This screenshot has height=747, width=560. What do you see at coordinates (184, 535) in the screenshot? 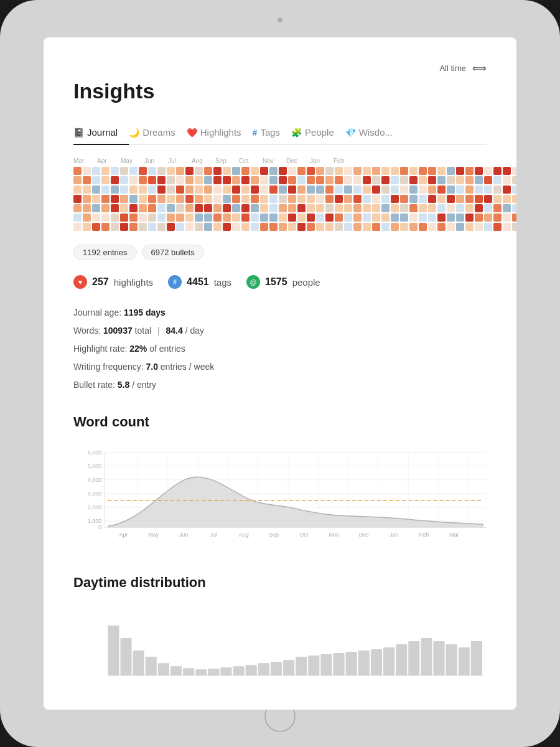
I see `svg-text: Jun` at bounding box center [184, 535].